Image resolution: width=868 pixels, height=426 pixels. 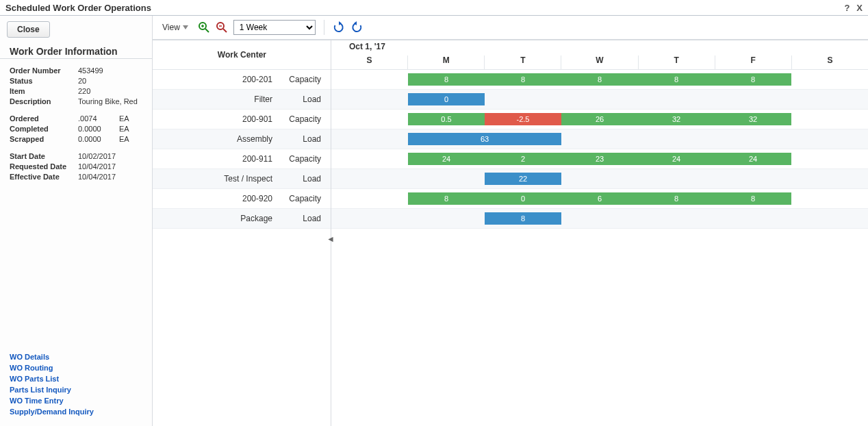 What do you see at coordinates (600, 199) in the screenshot?
I see `gantt-row: 80688` at bounding box center [600, 199].